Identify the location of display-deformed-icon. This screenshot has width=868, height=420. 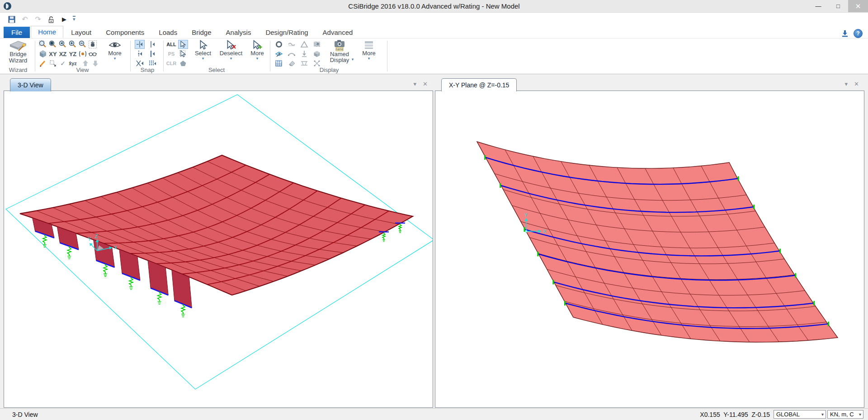
(292, 44).